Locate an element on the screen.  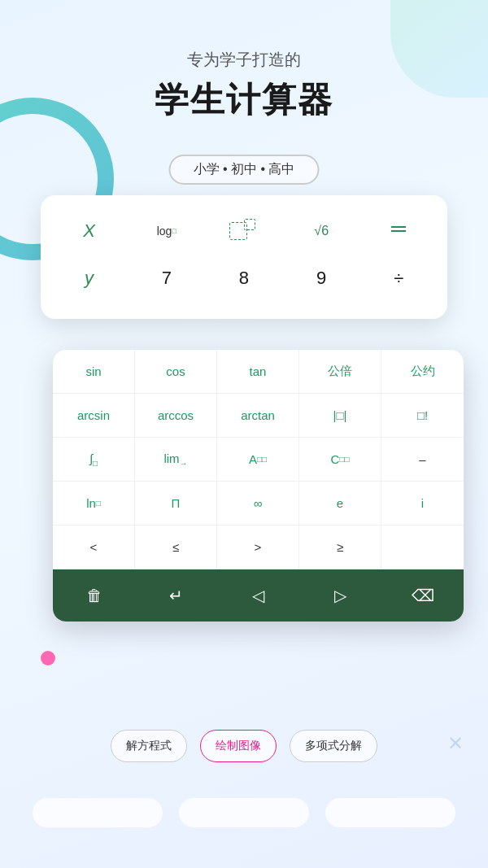
key-log: log□ is located at coordinates (166, 231).